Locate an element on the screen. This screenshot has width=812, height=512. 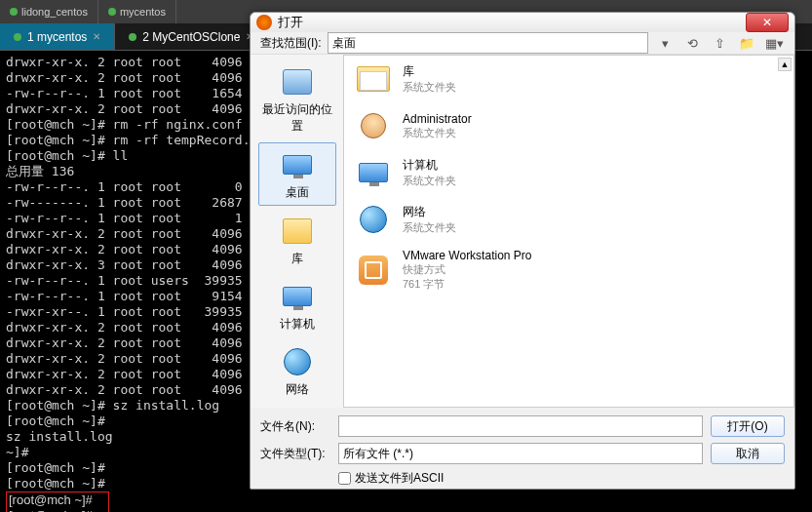
vmware-icon is located at coordinates (373, 270).